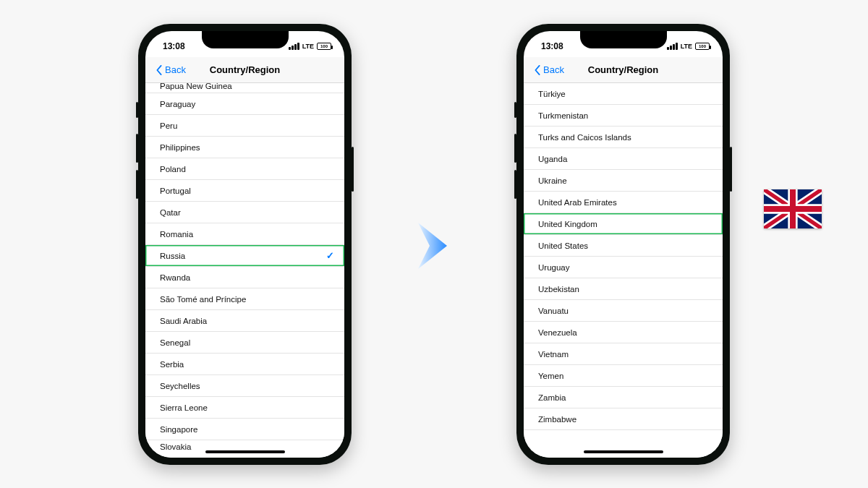  I want to click on list-item: Russia✓, so click(244, 256).